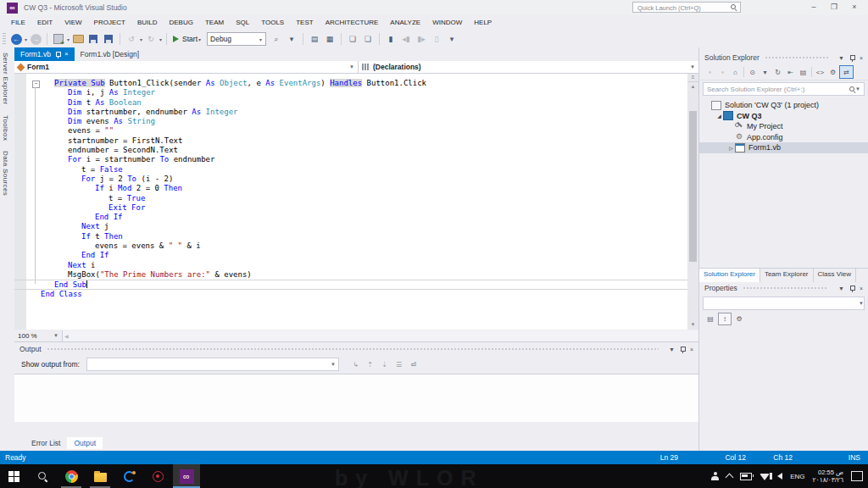 The height and width of the screenshot is (488, 868). What do you see at coordinates (693, 86) in the screenshot?
I see `scroll-up-icon: ▲` at bounding box center [693, 86].